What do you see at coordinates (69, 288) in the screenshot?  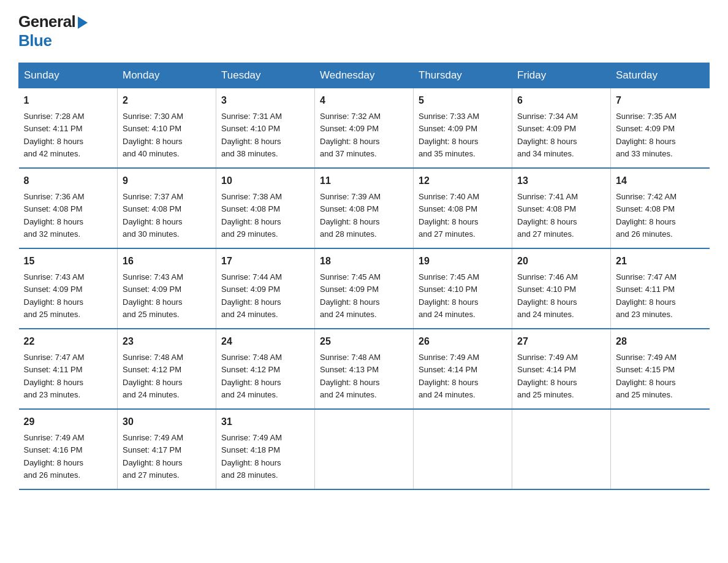 I see `day-cell: 15Sunrise: 7:43 AMSunset: 4:09 PMDayligh…` at bounding box center [69, 288].